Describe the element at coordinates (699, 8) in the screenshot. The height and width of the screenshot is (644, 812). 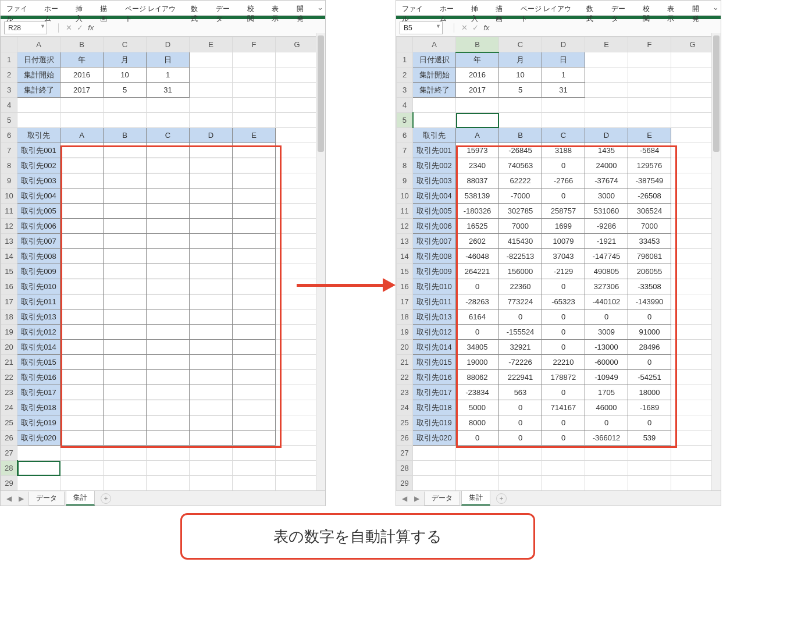
I see `tab-developer: 開発` at that location.